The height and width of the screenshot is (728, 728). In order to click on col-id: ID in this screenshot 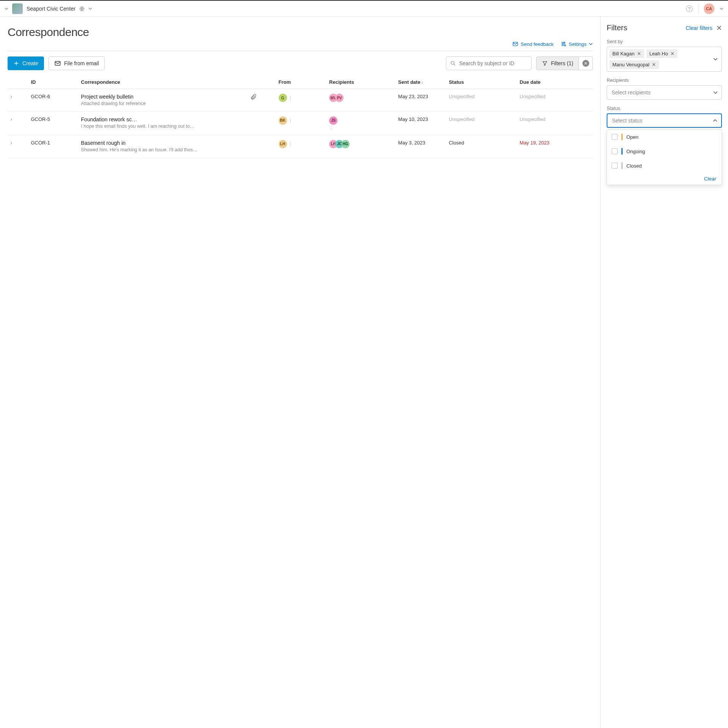, I will do `click(53, 82)`.